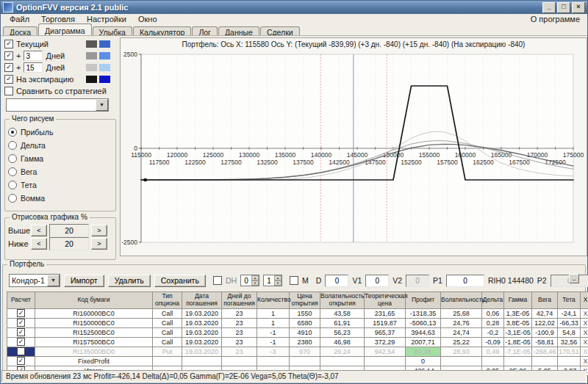 Image resolution: width=588 pixels, height=384 pixels. I want to click on dh-spinner-2-value, so click(269, 280).